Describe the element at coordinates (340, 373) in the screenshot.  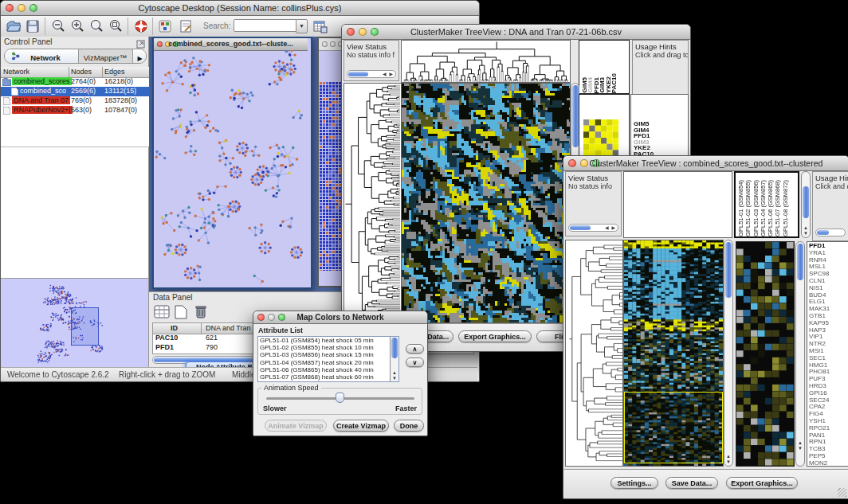
I see `map-colors-dialog: Map Colors to Network Attribute List GPL…` at that location.